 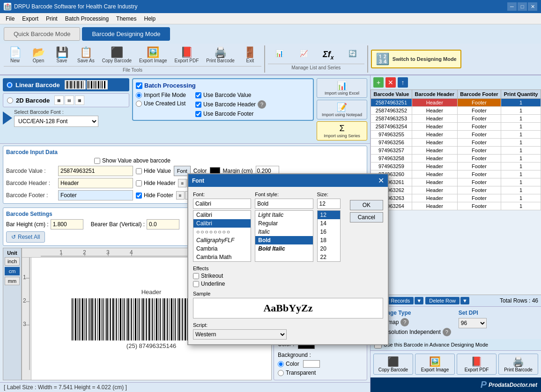 I want to click on move-up-btn: ↑, so click(x=403, y=82).